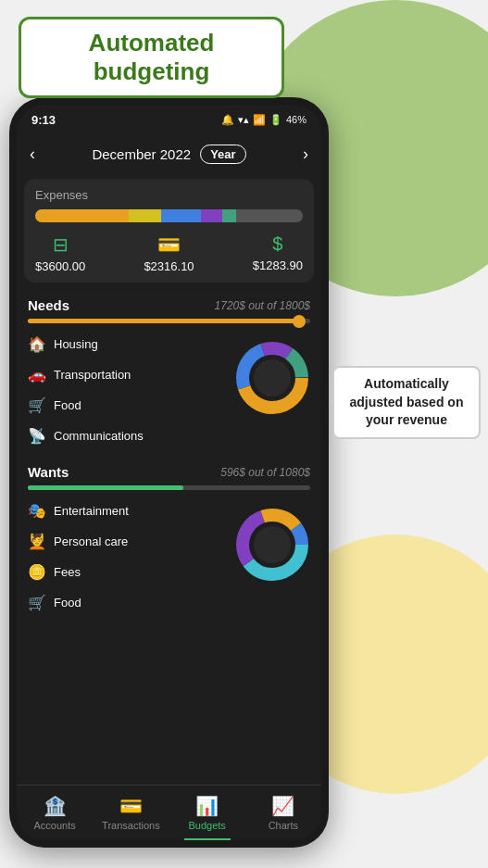 Image resolution: width=488 pixels, height=868 pixels. Describe the element at coordinates (169, 216) in the screenshot. I see `expenses-bar` at that location.